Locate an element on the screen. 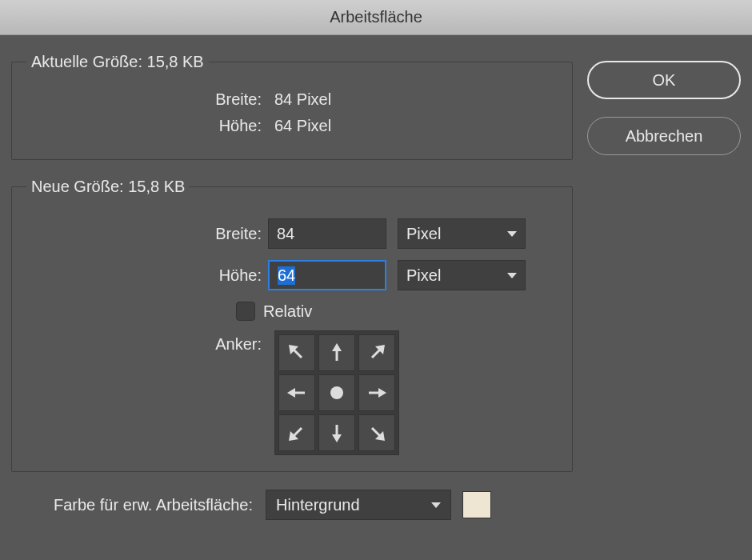 The height and width of the screenshot is (560, 752). extension-color-value: Hintergrund is located at coordinates (318, 506).